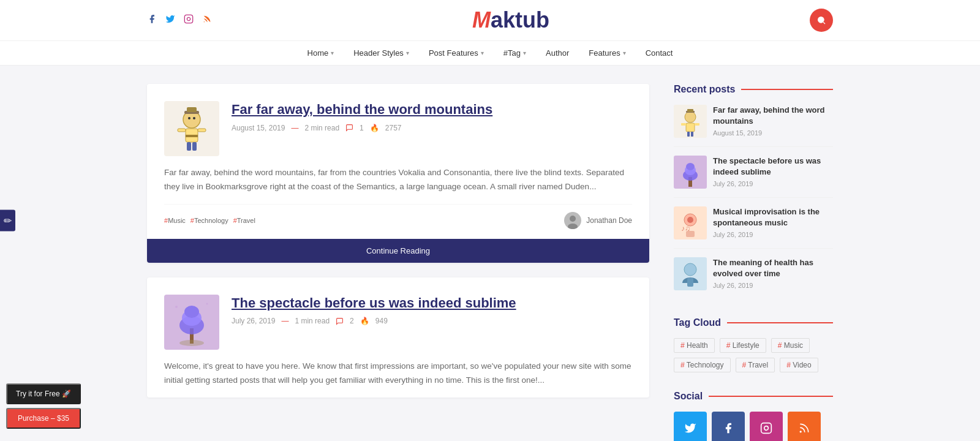 The image size is (980, 441). What do you see at coordinates (524, 53) in the screenshot?
I see `nav-tag-arrow: ▾` at bounding box center [524, 53].